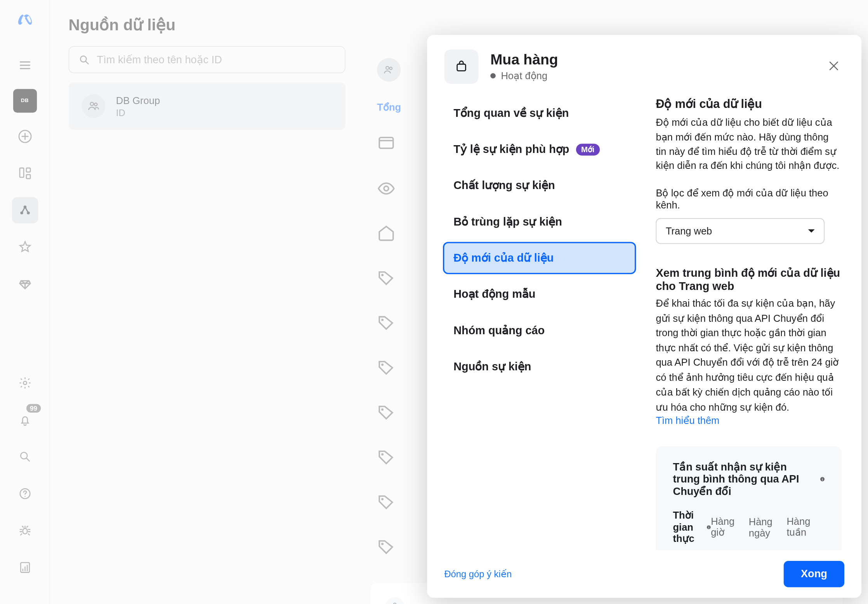  I want to click on panel-title: Mua hàng, so click(524, 60).